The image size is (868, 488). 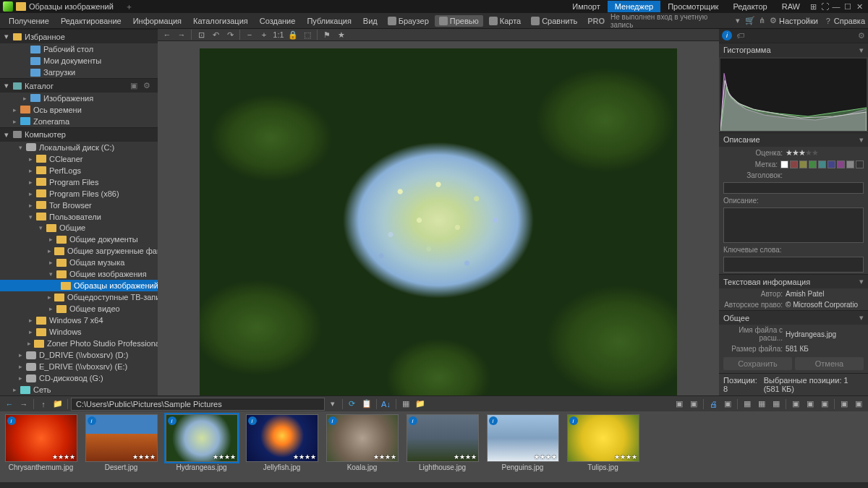 What do you see at coordinates (79, 309) in the screenshot?
I see `tree-item: ▸Общее видео` at bounding box center [79, 309].